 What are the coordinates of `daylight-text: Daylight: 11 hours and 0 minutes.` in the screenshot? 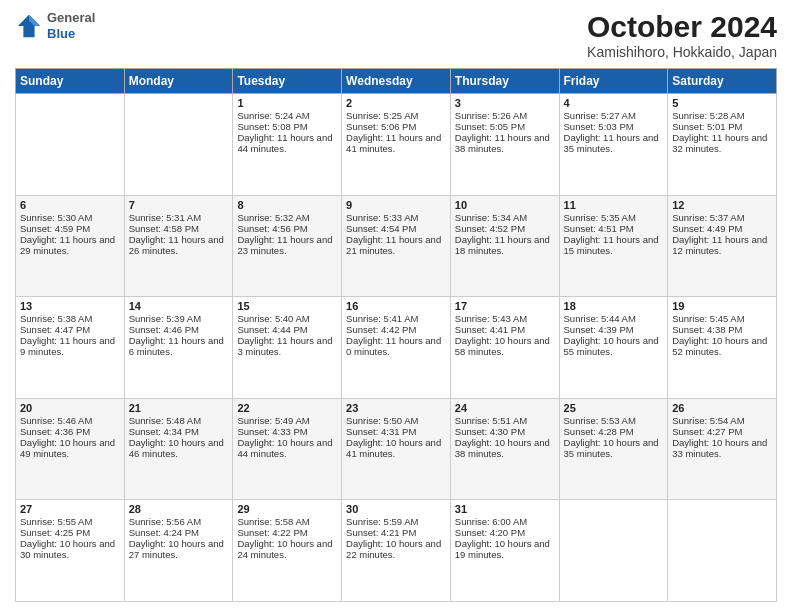 It's located at (396, 346).